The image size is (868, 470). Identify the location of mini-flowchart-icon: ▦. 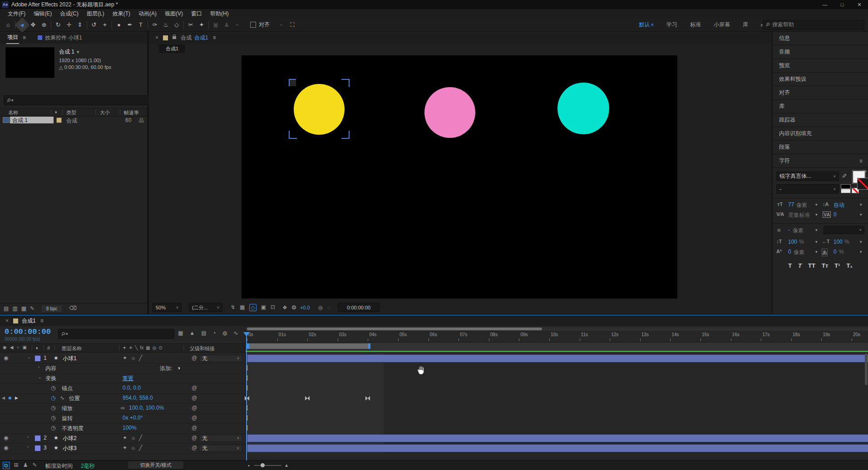
(181, 333).